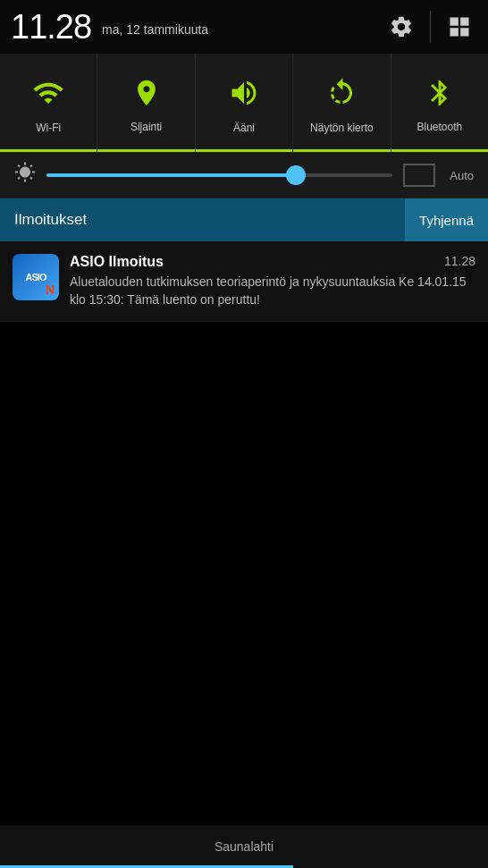  Describe the element at coordinates (447, 220) in the screenshot. I see `clear-notifications-button: Tyhjennä` at that location.